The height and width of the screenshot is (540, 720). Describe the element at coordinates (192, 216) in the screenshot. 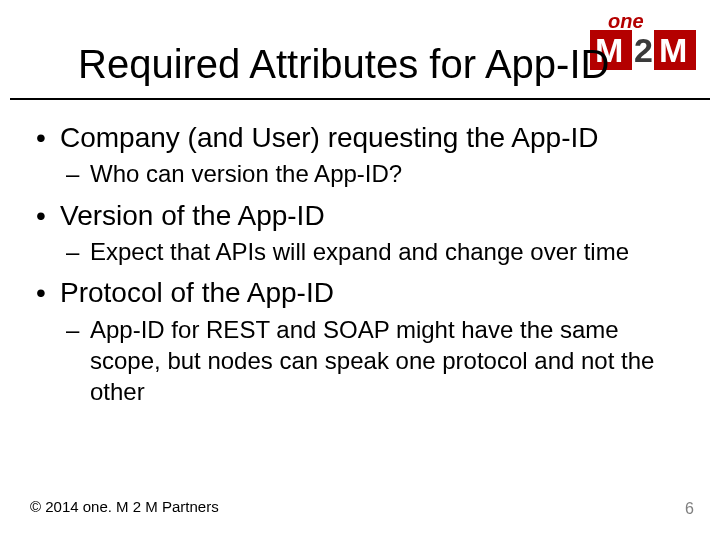

I see `bullet-text: Version of the App-ID` at that location.